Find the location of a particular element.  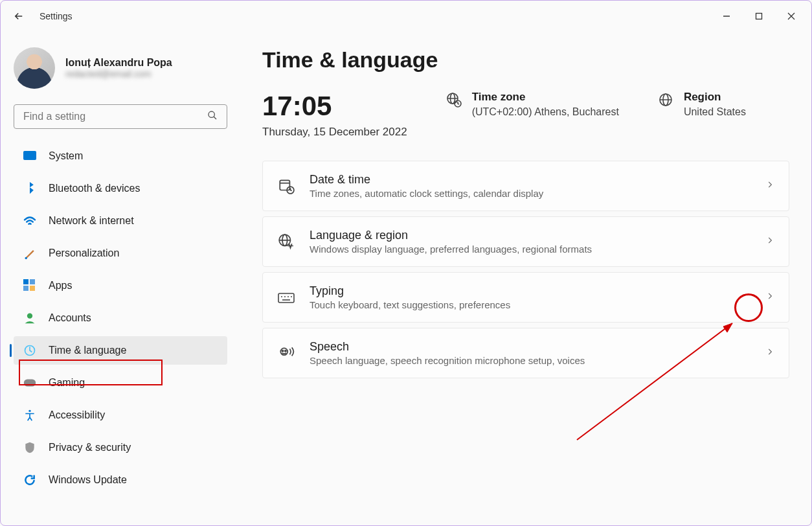

search-icon is located at coordinates (212, 117).